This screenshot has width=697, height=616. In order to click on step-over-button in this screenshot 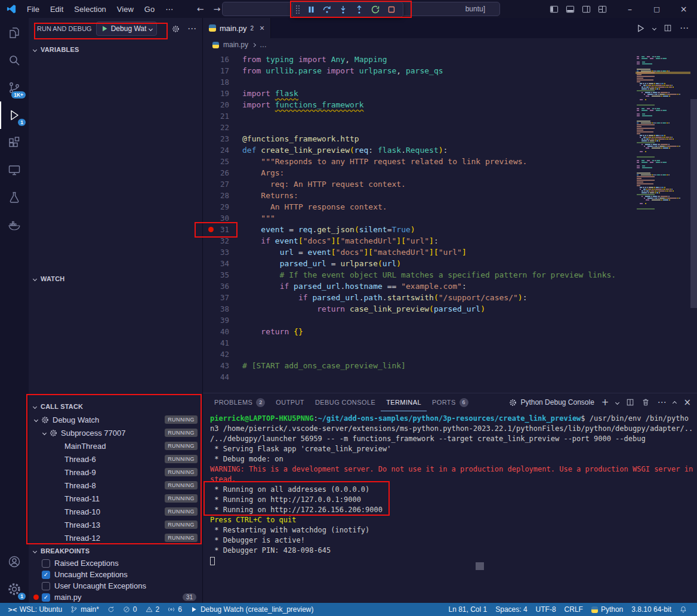, I will do `click(327, 10)`.